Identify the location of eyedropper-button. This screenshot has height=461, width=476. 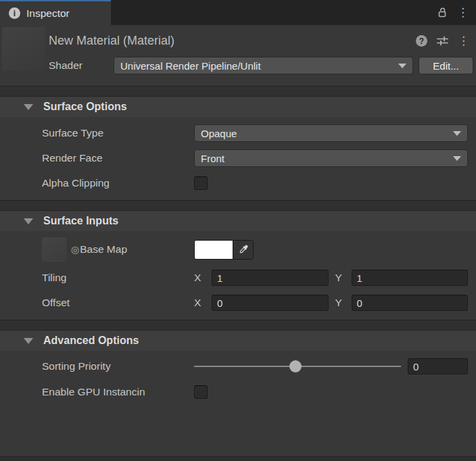
(243, 250).